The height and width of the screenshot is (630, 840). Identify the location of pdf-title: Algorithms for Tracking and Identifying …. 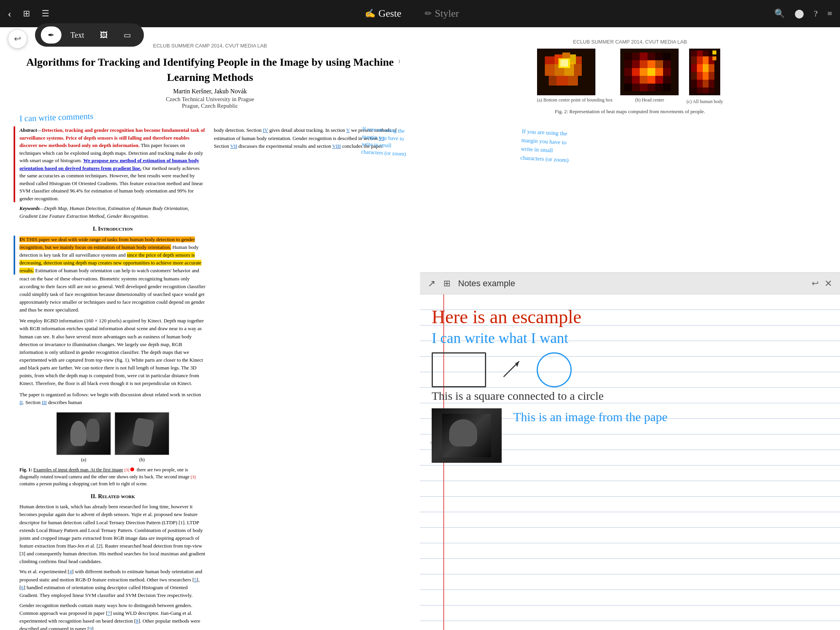
(210, 70).